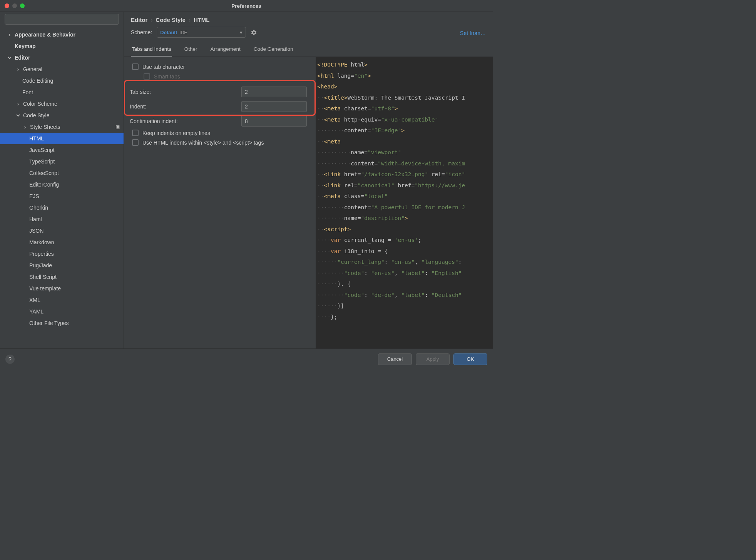  Describe the element at coordinates (62, 288) in the screenshot. I see `sidebar-item-vue-template: Vue template` at that location.